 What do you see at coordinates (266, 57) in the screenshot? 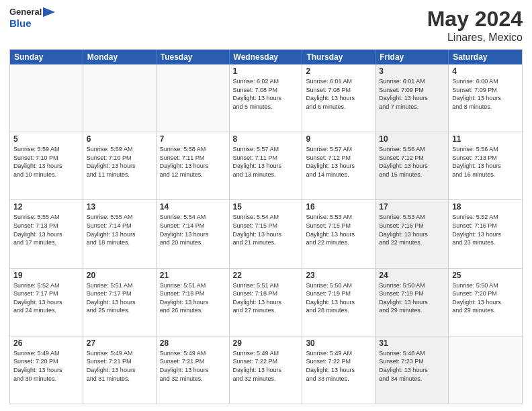
I see `calendar-header: SundayMondayTuesdayWednesdayThursdayFrid…` at bounding box center [266, 57].